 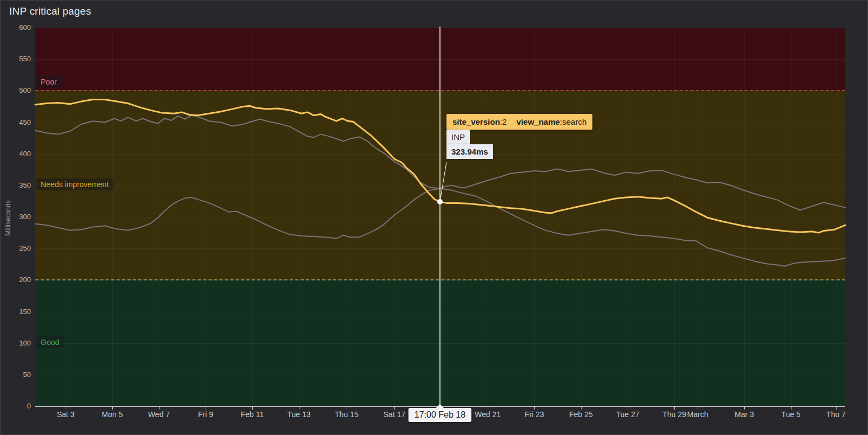 What do you see at coordinates (470, 152) in the screenshot?
I see `tooltip-metric-value: 323.94ms` at bounding box center [470, 152].